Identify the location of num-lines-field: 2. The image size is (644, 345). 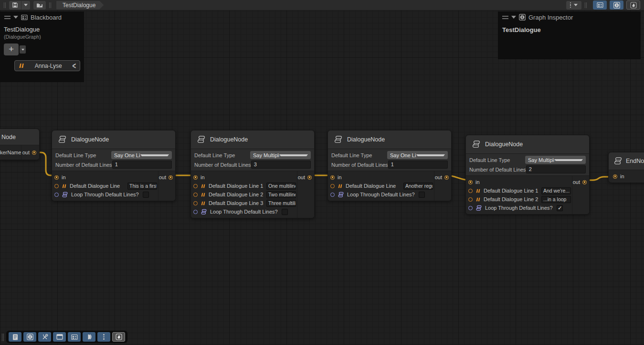
(556, 169).